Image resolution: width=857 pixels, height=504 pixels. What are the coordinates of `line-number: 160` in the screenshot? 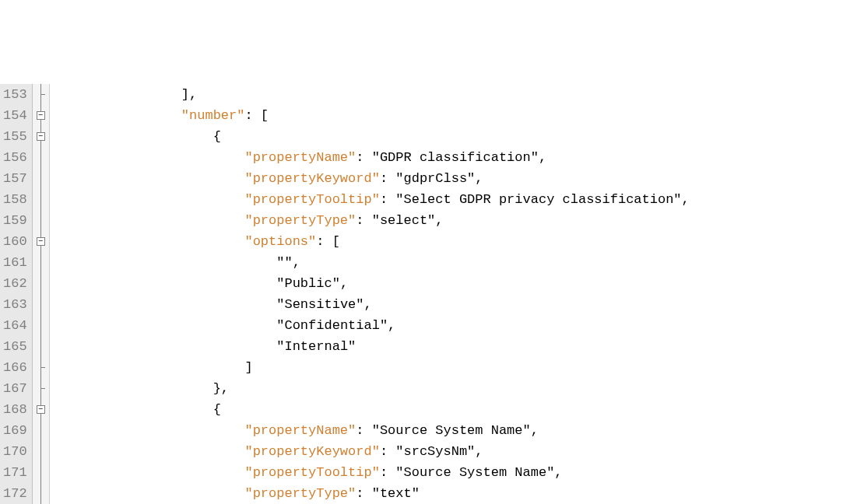 It's located at (16, 241).